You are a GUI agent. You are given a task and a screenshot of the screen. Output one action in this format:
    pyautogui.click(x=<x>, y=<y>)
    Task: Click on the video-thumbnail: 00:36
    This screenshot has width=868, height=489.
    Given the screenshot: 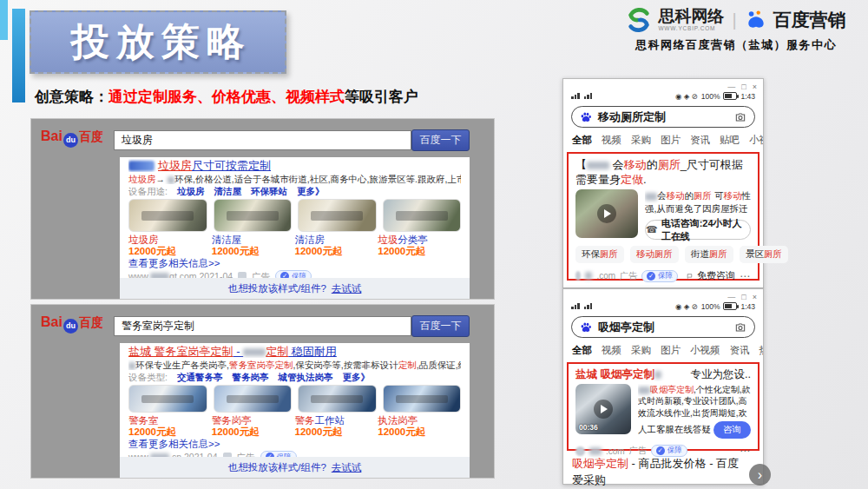 What is the action you would take?
    pyautogui.click(x=603, y=409)
    